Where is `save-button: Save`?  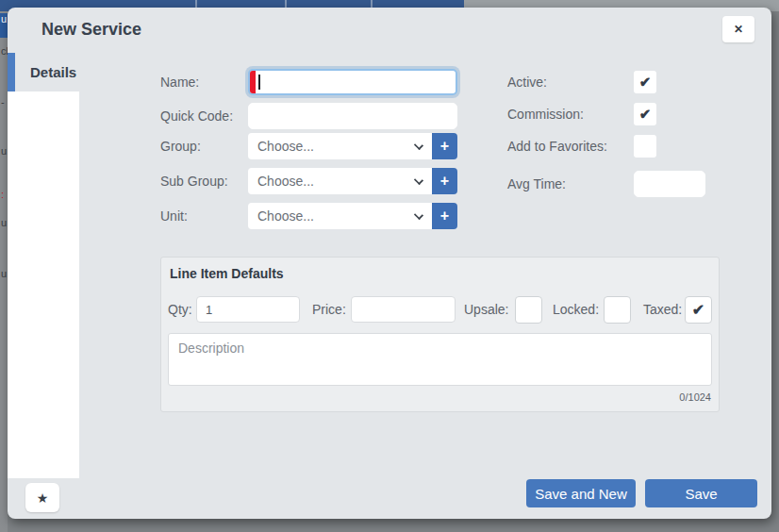 save-button: Save is located at coordinates (702, 493).